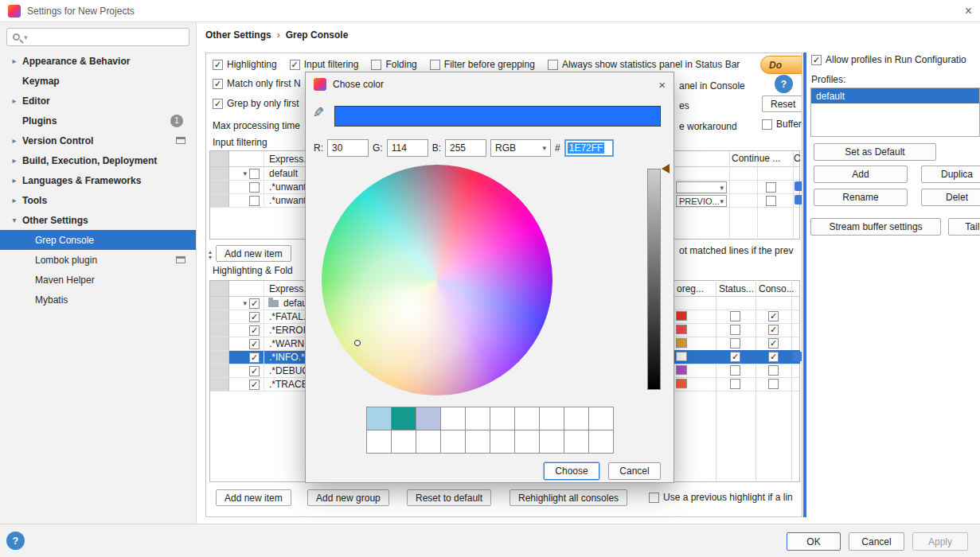 This screenshot has width=980, height=557. I want to click on rename-profile-button: Rename, so click(861, 197).